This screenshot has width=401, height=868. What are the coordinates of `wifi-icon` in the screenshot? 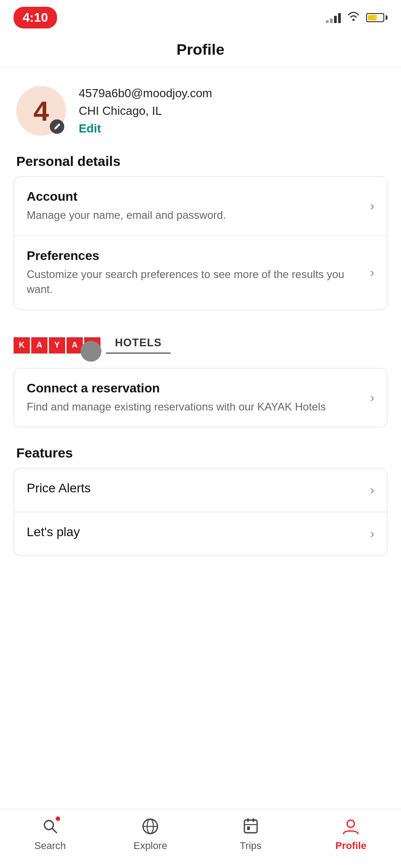 It's located at (353, 18).